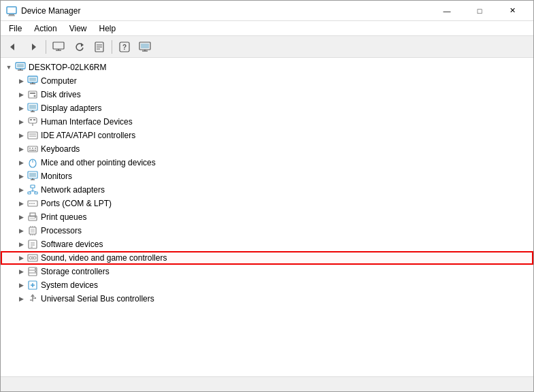 This screenshot has height=392, width=534. Describe the element at coordinates (99, 47) in the screenshot. I see `properties-button` at that location.